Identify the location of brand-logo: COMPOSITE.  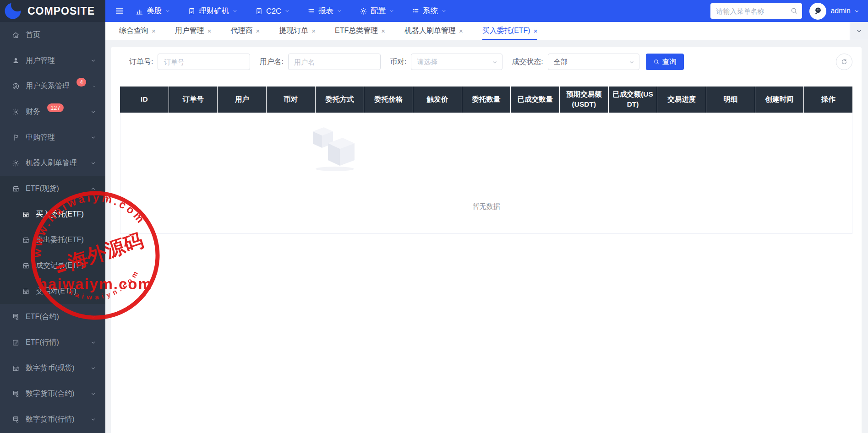
(53, 11).